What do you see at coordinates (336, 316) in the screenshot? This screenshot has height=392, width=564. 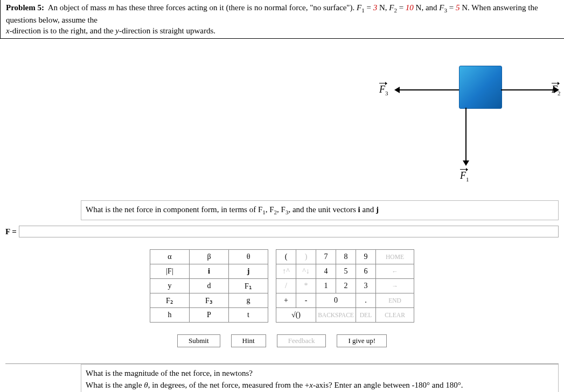 I see `key-backspace: BACKSPACE` at bounding box center [336, 316].